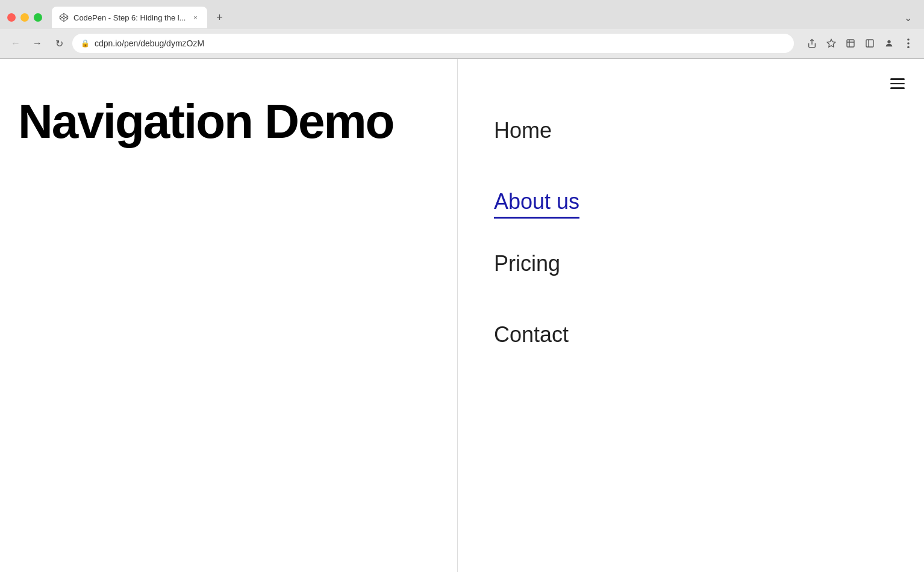  I want to click on share-button, so click(812, 43).